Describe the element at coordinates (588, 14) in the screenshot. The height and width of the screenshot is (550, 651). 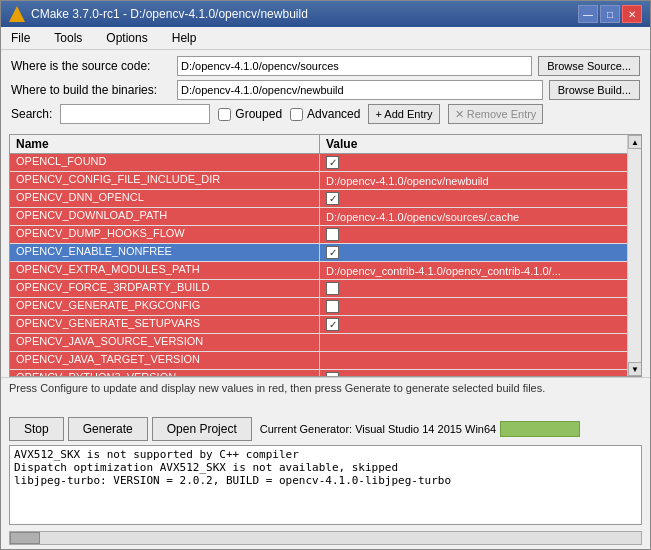
I see `minimize-button: —` at that location.